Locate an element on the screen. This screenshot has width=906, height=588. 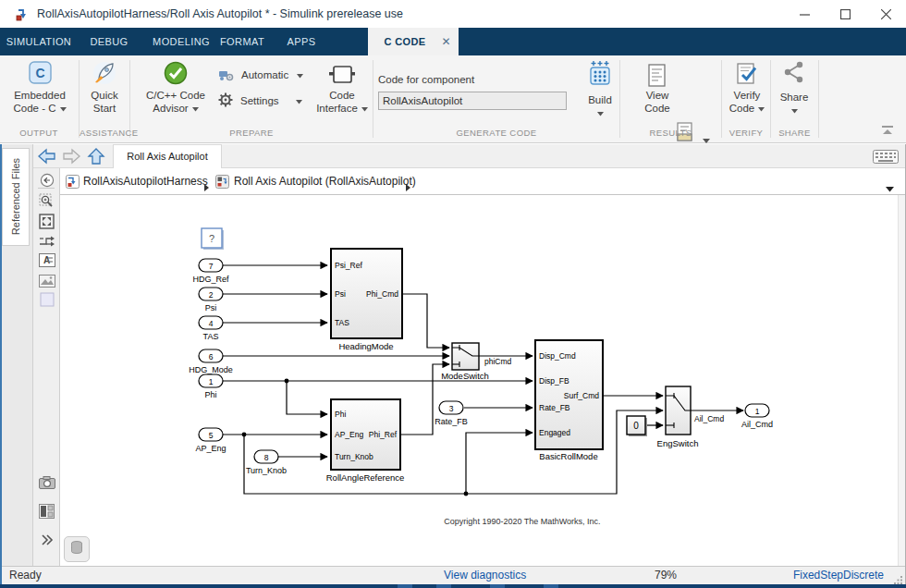
image-icon is located at coordinates (46, 281).